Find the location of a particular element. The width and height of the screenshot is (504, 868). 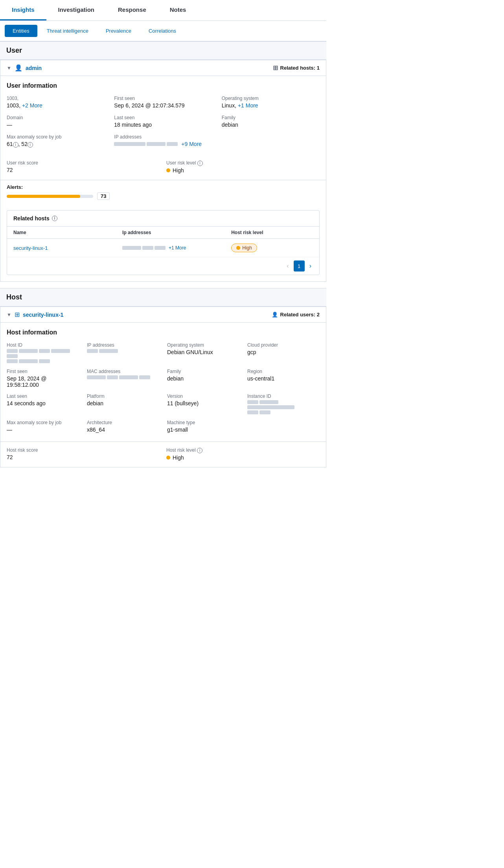

host-section-header: Host is located at coordinates (163, 297).